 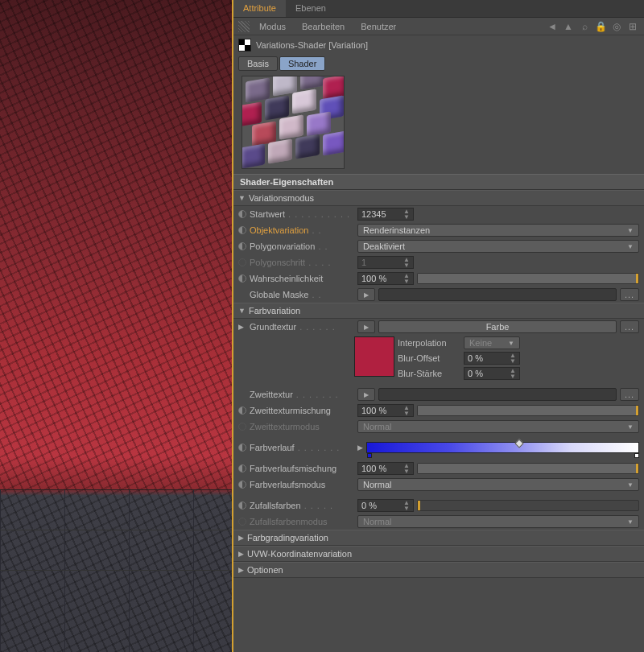 What do you see at coordinates (428, 358) in the screenshot?
I see `label-blur-offset: Blur-Offset` at bounding box center [428, 358].